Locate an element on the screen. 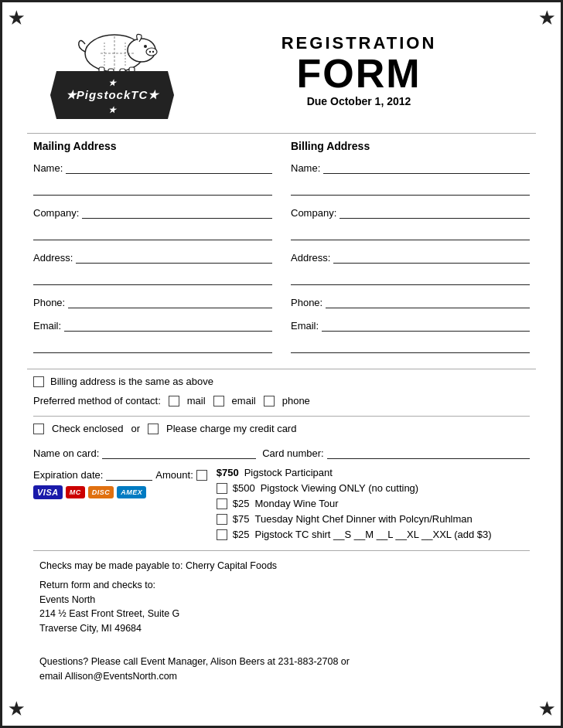 The image size is (563, 728). card-number-label: Card number: is located at coordinates (292, 453).